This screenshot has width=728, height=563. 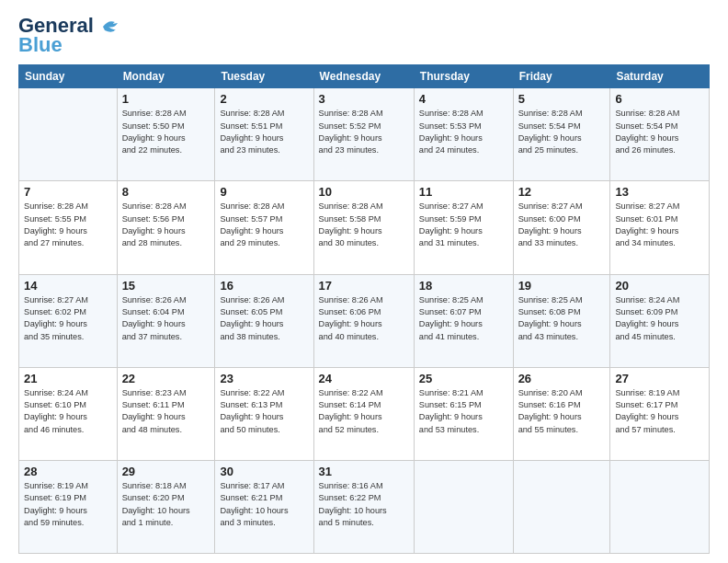 I want to click on calendar-cell: 23Sunrise: 8:22 AM Sunset: 6:13 PM Dayli…, so click(x=265, y=414).